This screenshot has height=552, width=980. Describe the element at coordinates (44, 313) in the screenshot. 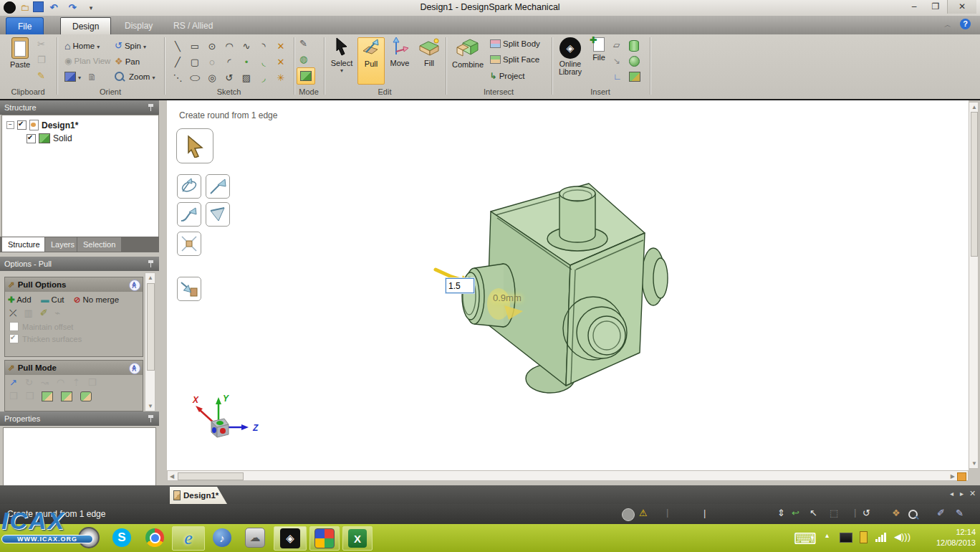

I see `pull-direction-icon: ✐` at that location.